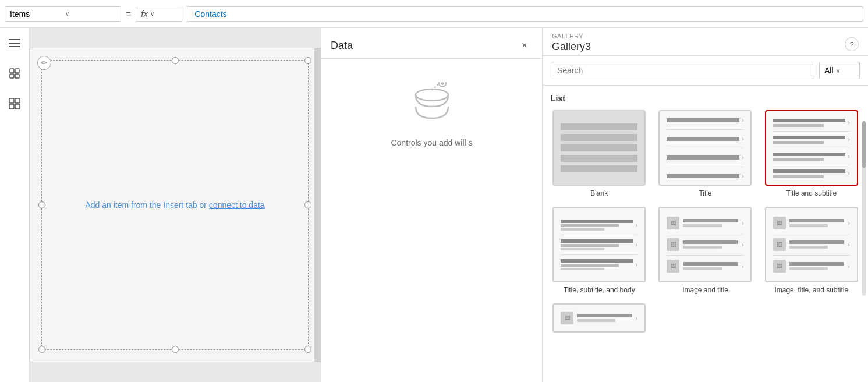  I want to click on fx-button: fx ∨, so click(159, 14).